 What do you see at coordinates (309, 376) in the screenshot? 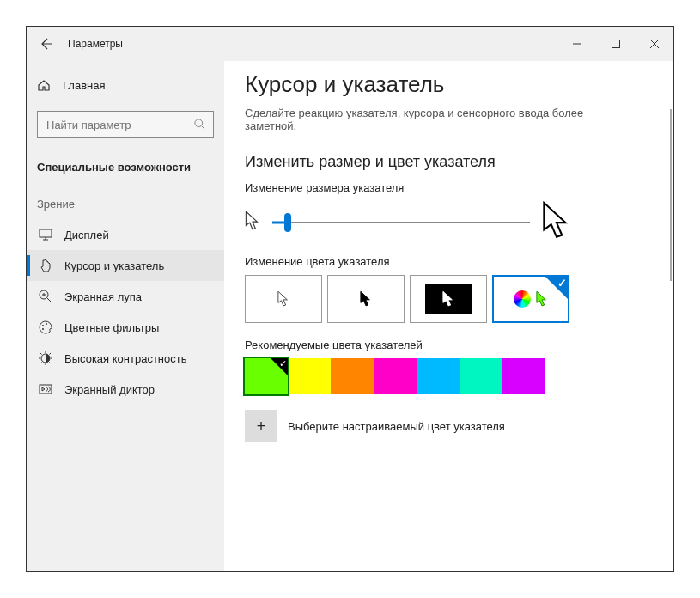
I see `swatch-yellow` at bounding box center [309, 376].